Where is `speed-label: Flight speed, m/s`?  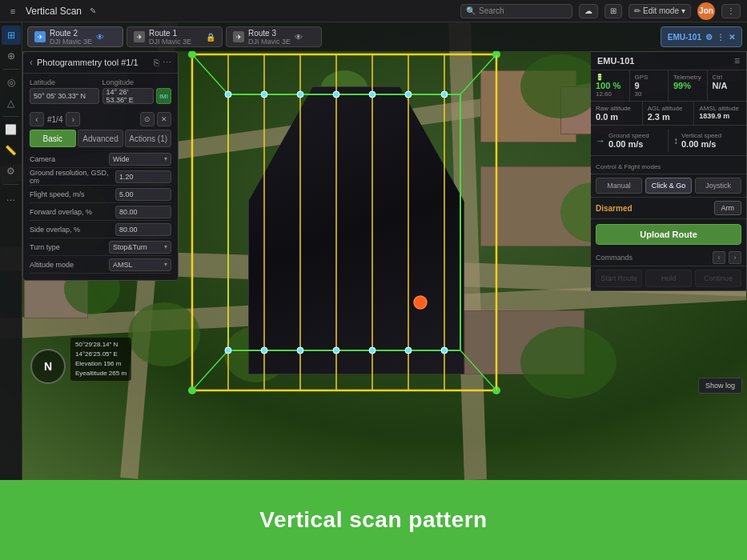
speed-label: Flight speed, m/s is located at coordinates (70, 194).